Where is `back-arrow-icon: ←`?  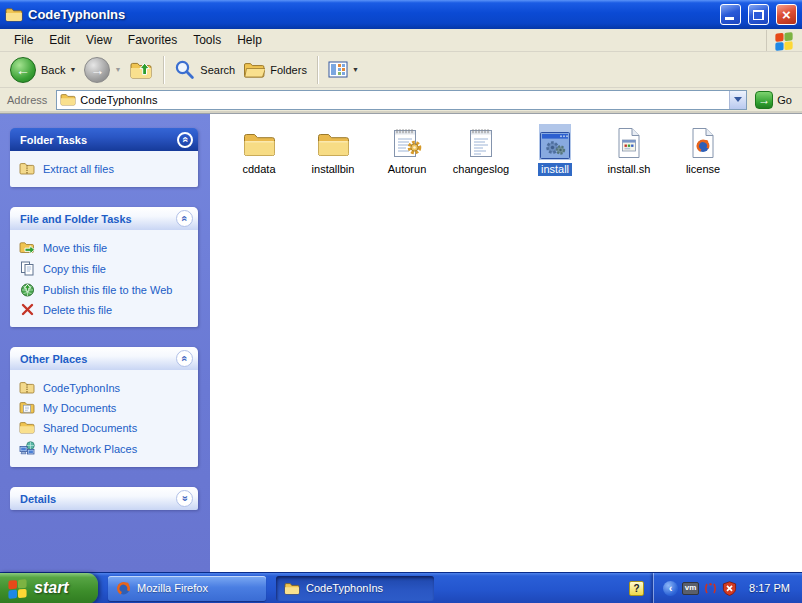 back-arrow-icon: ← is located at coordinates (23, 70).